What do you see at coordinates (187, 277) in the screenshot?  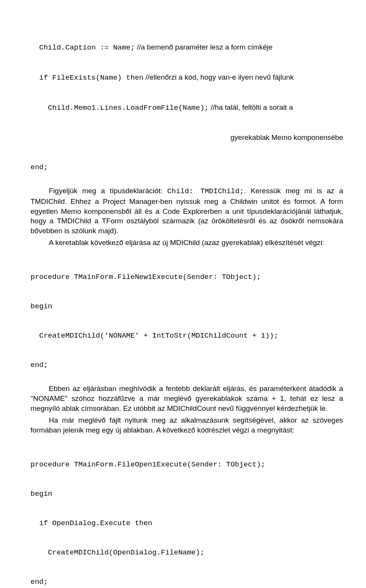 I see `code-text: procedure TMainForm.FileNew1Execute(Send…` at bounding box center [187, 277].